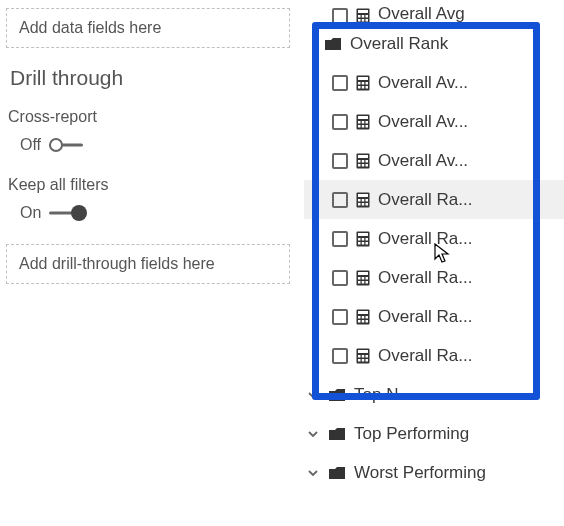  Describe the element at coordinates (148, 28) in the screenshot. I see `data-fields-dropzone: Add data fields here` at that location.